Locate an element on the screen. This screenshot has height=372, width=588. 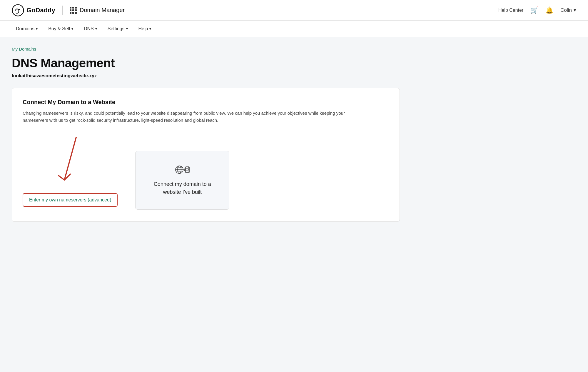
help-center-link: Help Center is located at coordinates (511, 10).